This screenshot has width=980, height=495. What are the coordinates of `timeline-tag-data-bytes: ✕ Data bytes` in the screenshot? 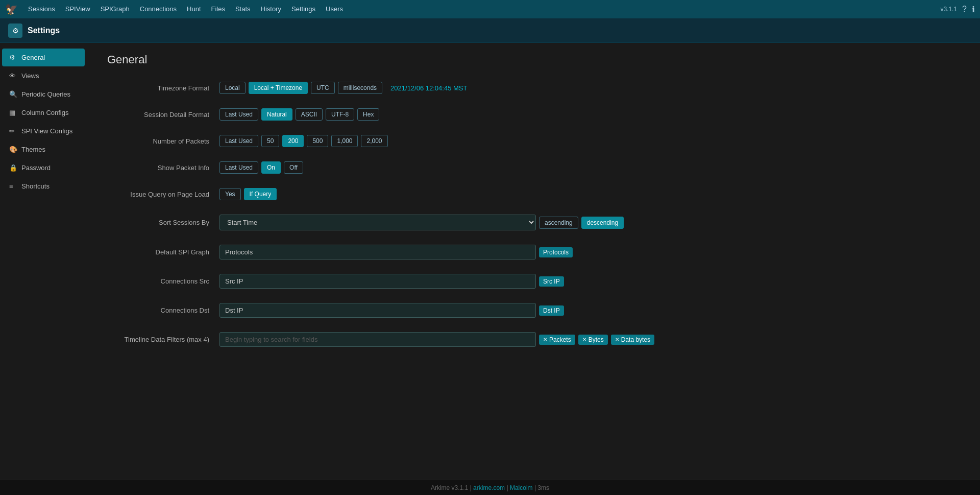 It's located at (633, 340).